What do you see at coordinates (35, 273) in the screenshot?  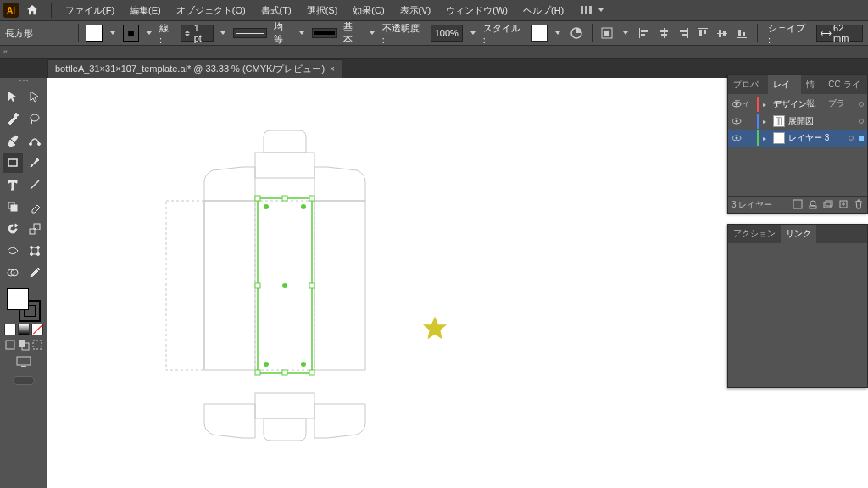 I see `eyedropper-tool` at bounding box center [35, 273].